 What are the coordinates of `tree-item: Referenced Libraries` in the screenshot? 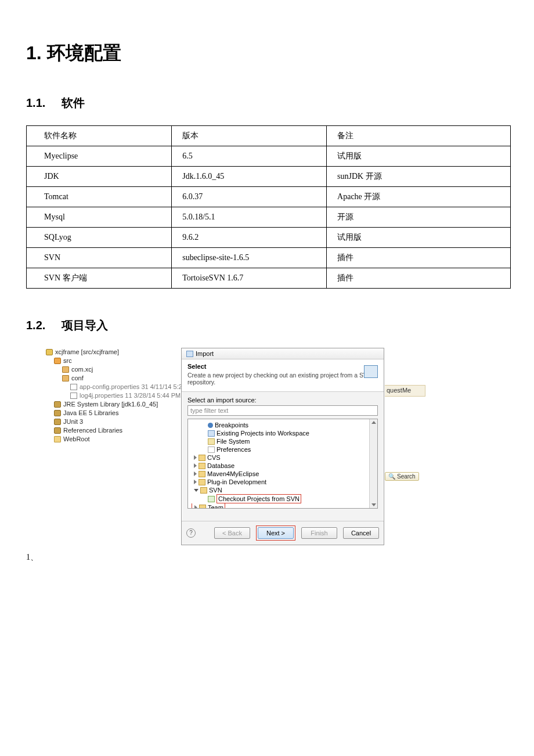 It's located at (93, 431).